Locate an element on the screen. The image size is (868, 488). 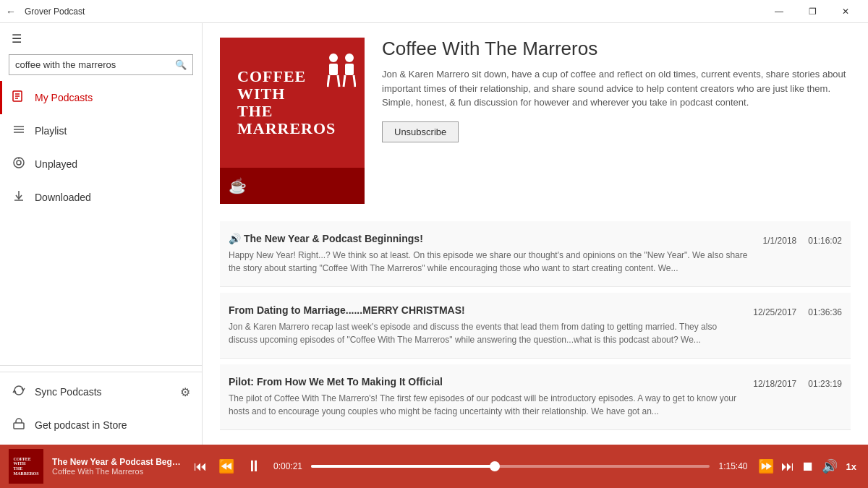
player-skip-back-button: ⏪ is located at coordinates (226, 466).